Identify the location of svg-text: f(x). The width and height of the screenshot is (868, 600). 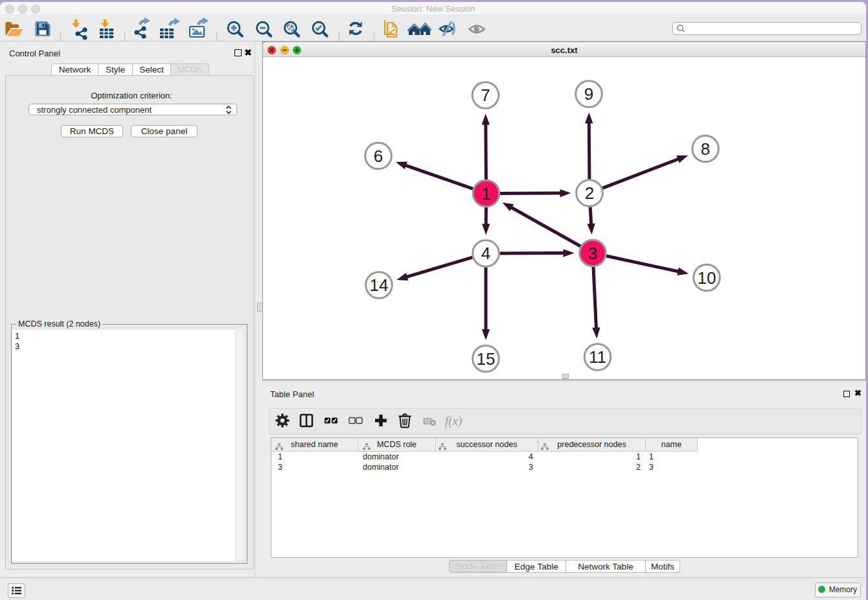
(453, 421).